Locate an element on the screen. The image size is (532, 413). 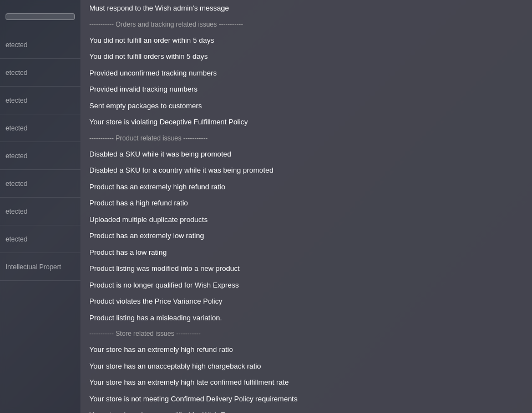
dropdown-item: Provided invalid tracking numbers is located at coordinates (306, 89).